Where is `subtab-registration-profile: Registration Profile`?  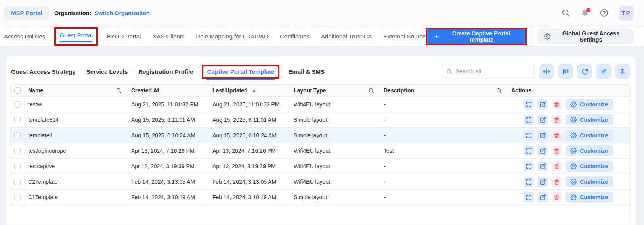 subtab-registration-profile: Registration Profile is located at coordinates (166, 71).